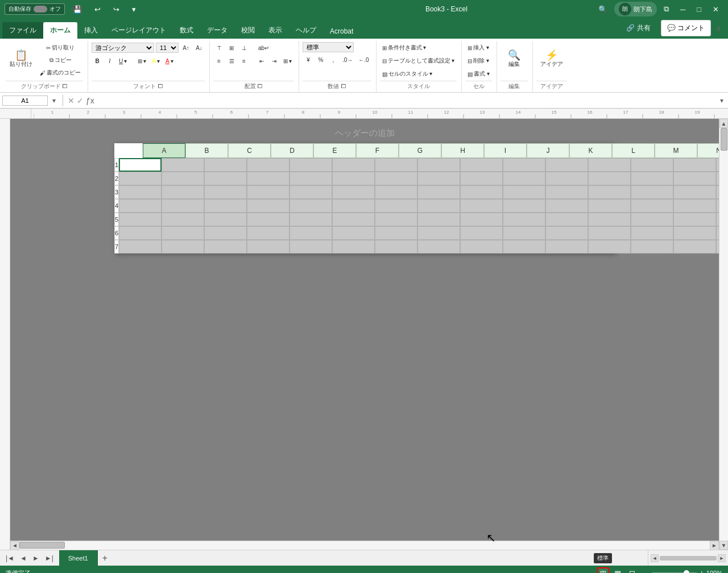  Describe the element at coordinates (116, 9) in the screenshot. I see `redo-button: ↪` at that location.